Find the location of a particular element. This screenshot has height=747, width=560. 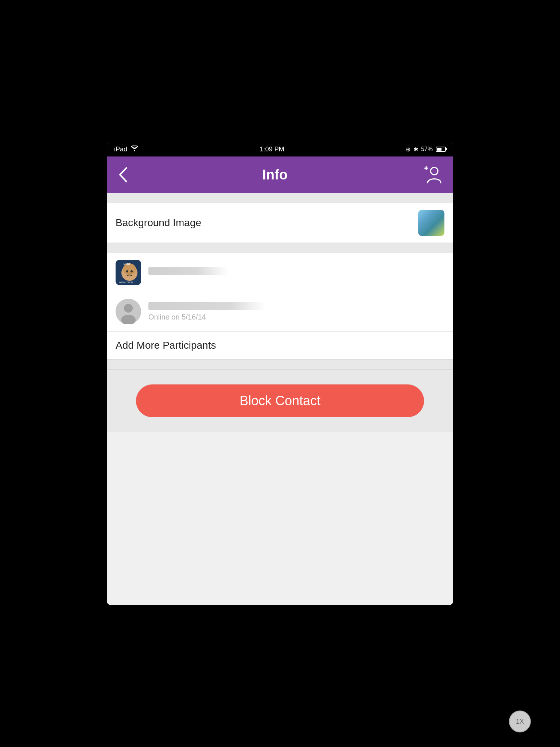

svg-text: BRO is located at coordinates (127, 264).